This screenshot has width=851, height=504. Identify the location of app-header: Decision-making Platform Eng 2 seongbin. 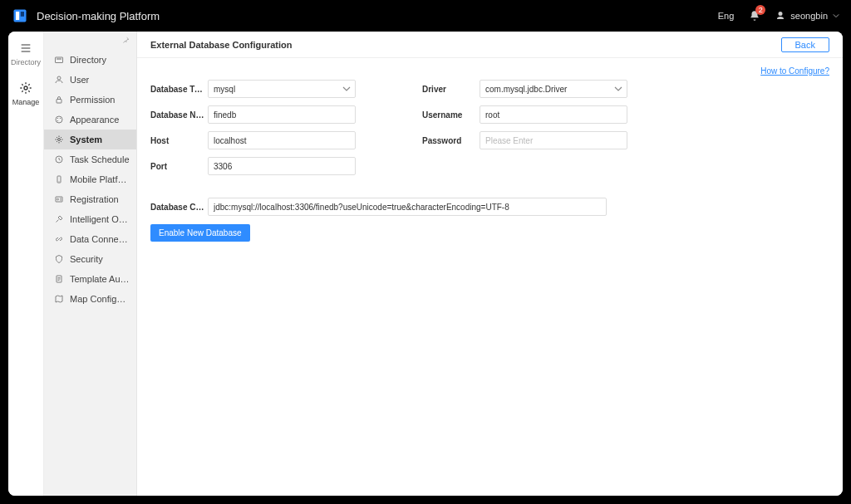
(426, 16).